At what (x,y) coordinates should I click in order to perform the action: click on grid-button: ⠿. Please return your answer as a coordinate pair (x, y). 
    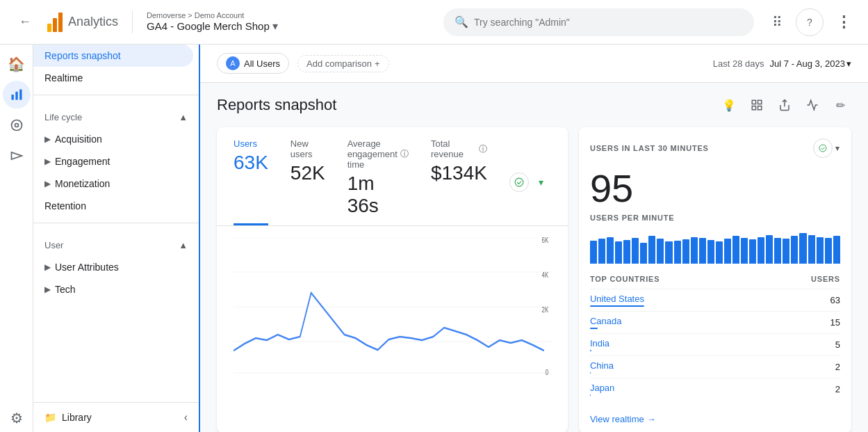
    Looking at the image, I should click on (776, 22).